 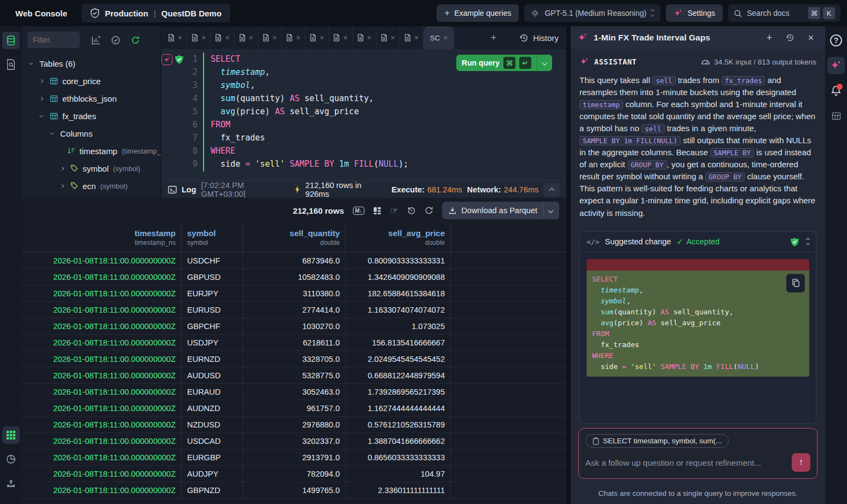 I want to click on ai-panel-button, so click(x=836, y=66).